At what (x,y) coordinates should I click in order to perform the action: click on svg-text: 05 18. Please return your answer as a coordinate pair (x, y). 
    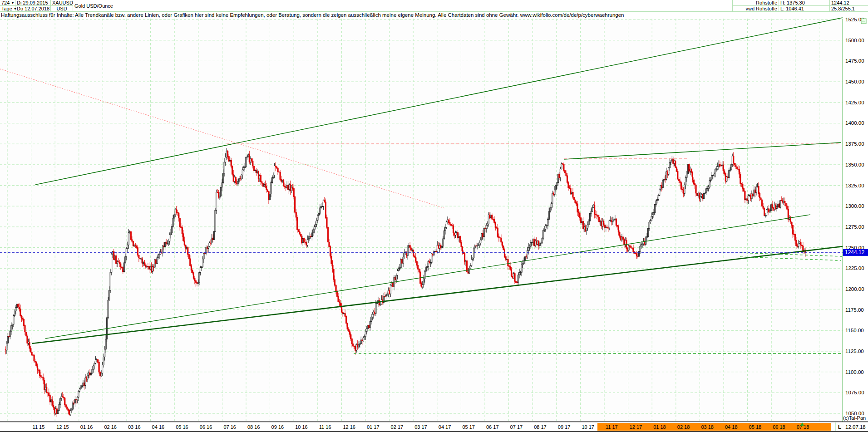
    Looking at the image, I should click on (755, 427).